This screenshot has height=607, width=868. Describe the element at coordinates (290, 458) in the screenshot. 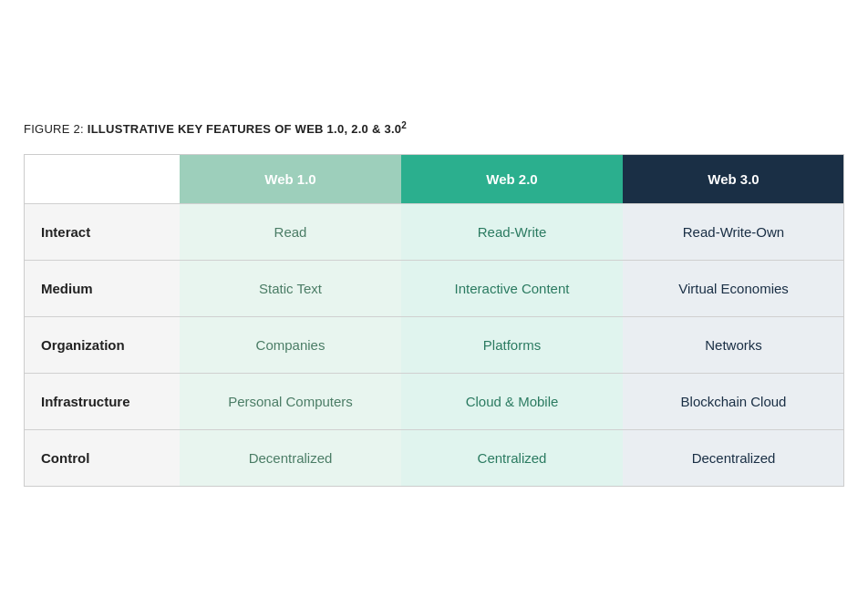

I see `row-web1-cell: Decentralized` at that location.